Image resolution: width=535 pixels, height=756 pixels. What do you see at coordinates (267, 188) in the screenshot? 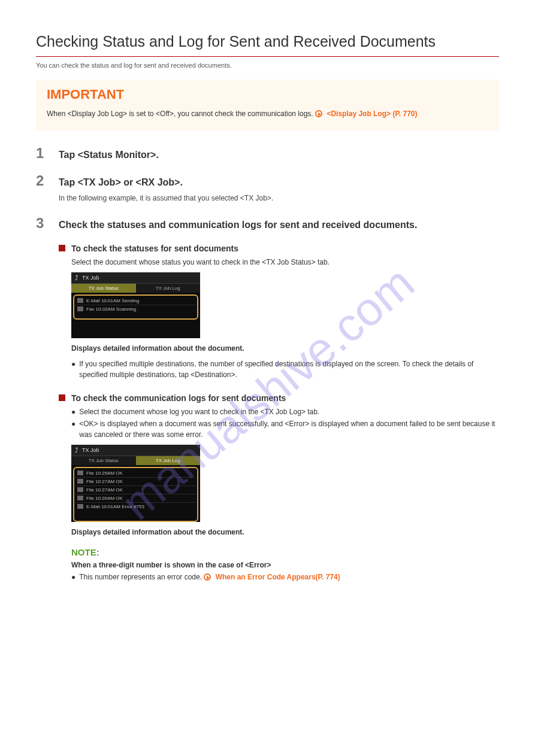
I see `step-2: 2 Tap <TX Job> or <RX Job>. In the follo…` at bounding box center [267, 188].